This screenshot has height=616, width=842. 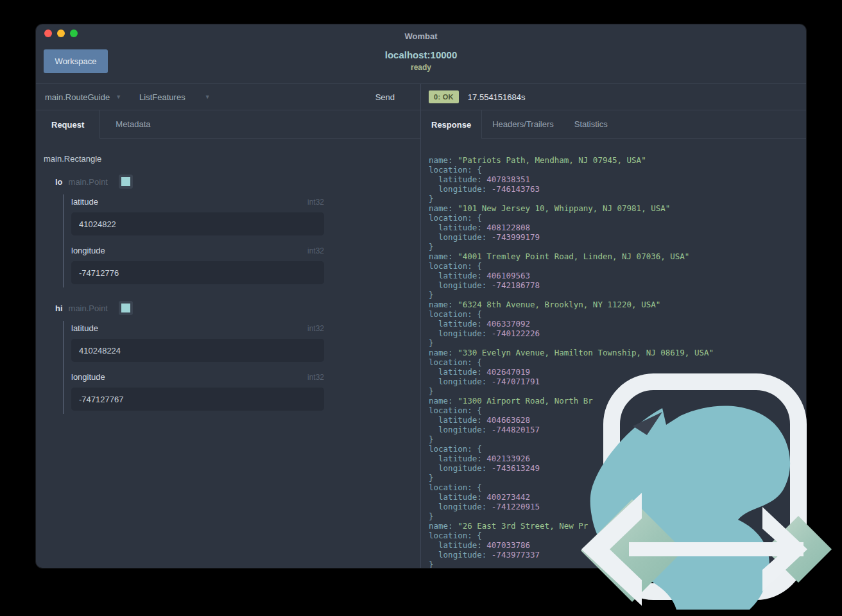 What do you see at coordinates (126, 182) in the screenshot?
I see `checkbox-lo` at bounding box center [126, 182].